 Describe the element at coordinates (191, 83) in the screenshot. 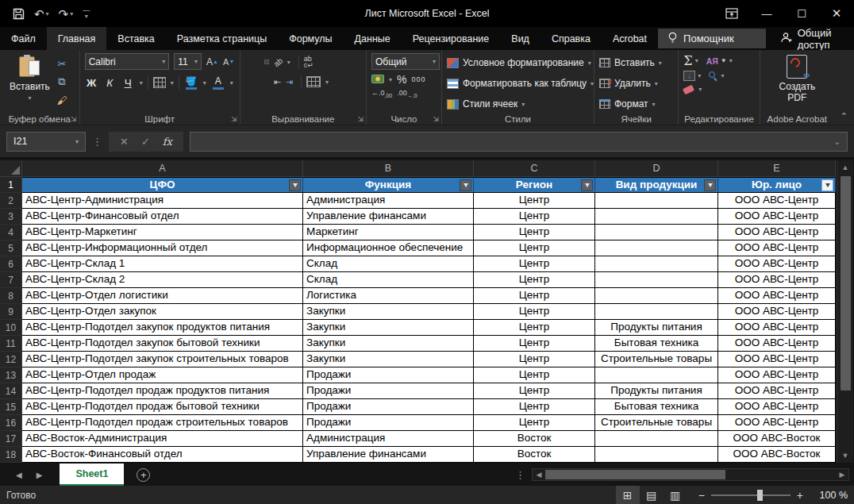

I see `fill-color-icon: 🪣` at that location.